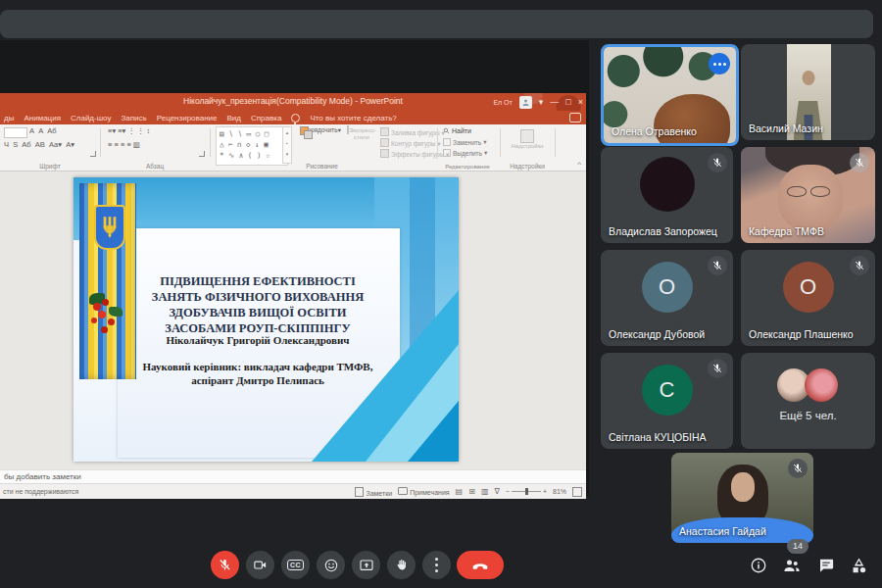 The image size is (882, 588). Describe the element at coordinates (826, 565) in the screenshot. I see `chat-icon` at that location.